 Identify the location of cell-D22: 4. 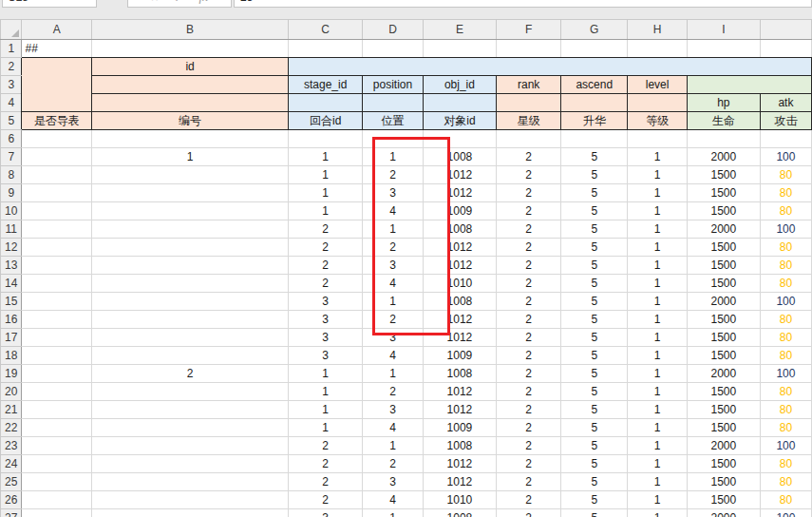
(393, 428).